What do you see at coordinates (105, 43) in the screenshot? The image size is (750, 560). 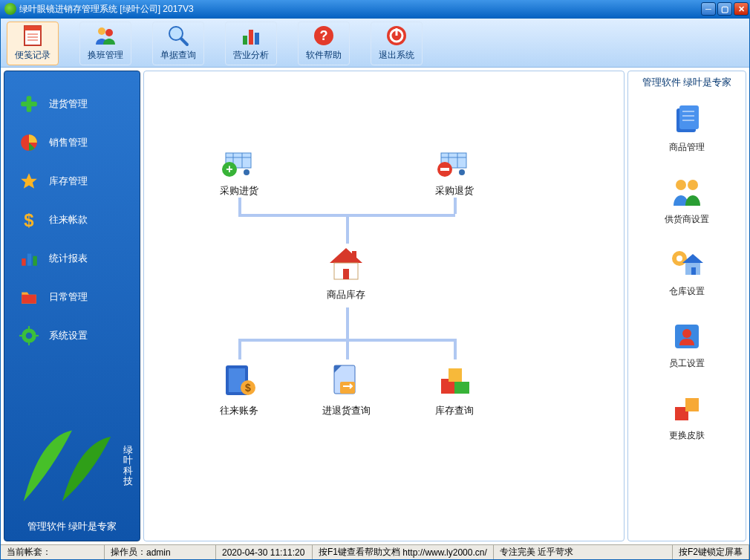 I see `shift-button: 换班管理` at bounding box center [105, 43].